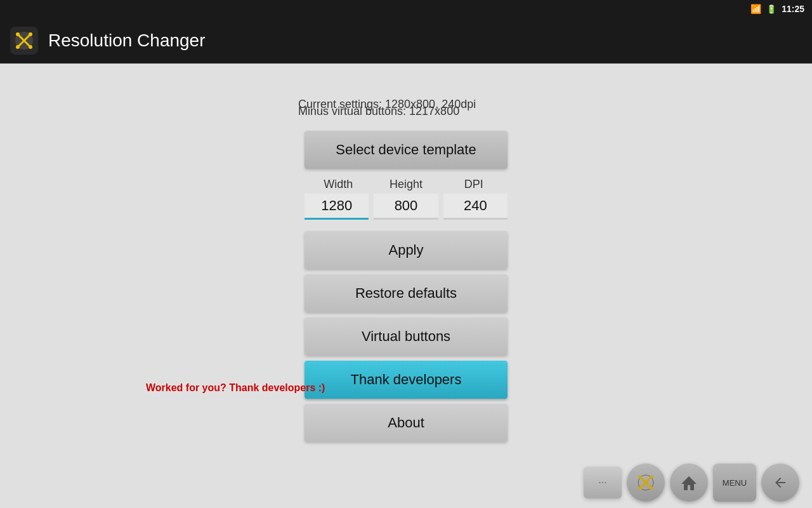 The height and width of the screenshot is (508, 812). Describe the element at coordinates (406, 423) in the screenshot. I see `about-button: About` at that location.